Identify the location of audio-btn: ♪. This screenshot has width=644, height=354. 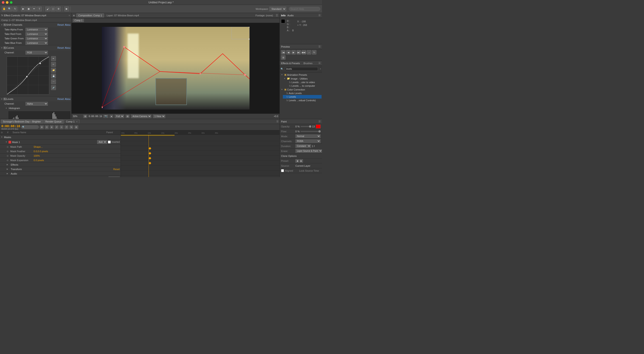
(309, 52).